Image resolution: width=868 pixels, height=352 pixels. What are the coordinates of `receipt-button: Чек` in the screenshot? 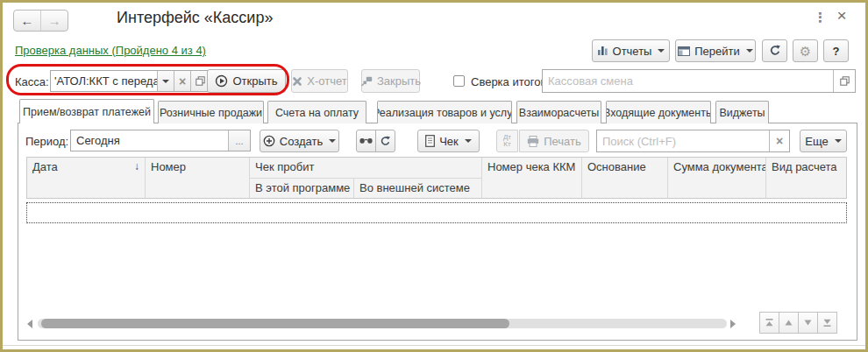 It's located at (449, 141).